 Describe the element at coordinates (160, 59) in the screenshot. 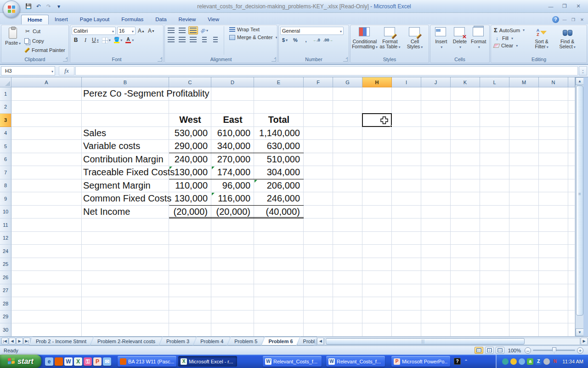

I see `font-dialog-launcher` at that location.